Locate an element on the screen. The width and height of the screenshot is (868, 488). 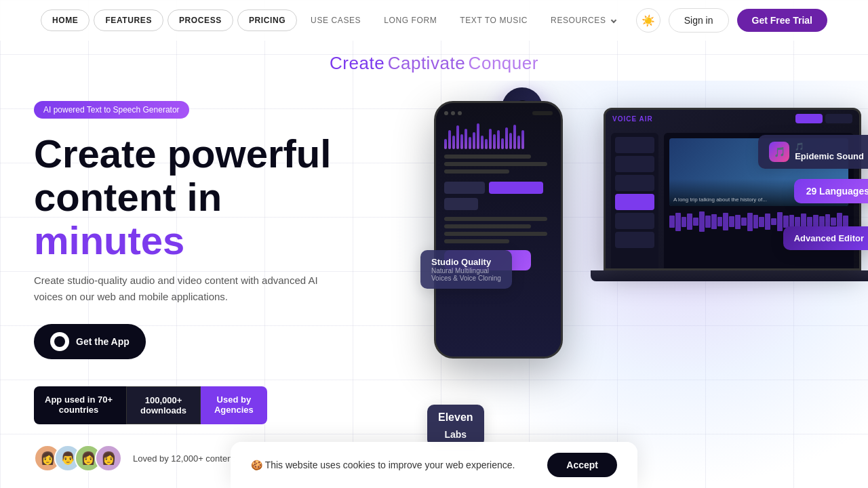
avatars-group: 👩 👨 👩 👩 is located at coordinates (75, 458).